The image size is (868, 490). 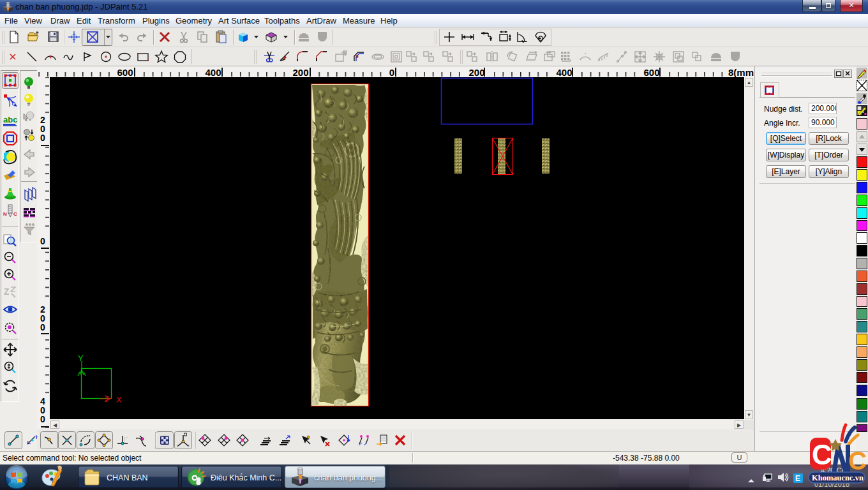 What do you see at coordinates (798, 479) in the screenshot?
I see `svg-text: E` at bounding box center [798, 479].